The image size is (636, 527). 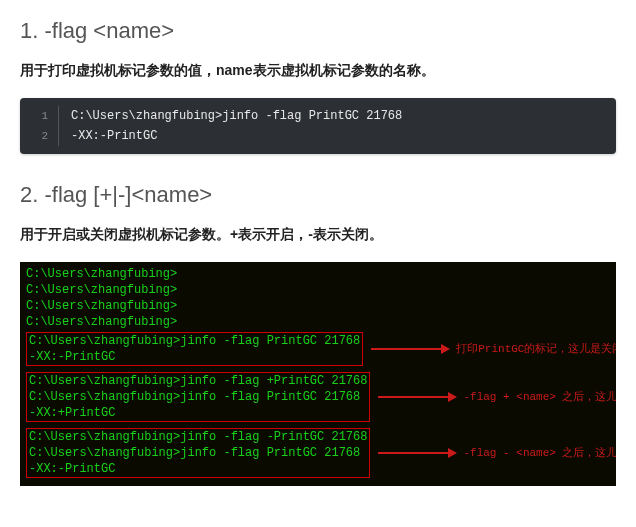 What do you see at coordinates (540, 453) in the screenshot?
I see `annotation-text: -flag - <name> 之后，这儿再次变成关闭状态了` at bounding box center [540, 453].